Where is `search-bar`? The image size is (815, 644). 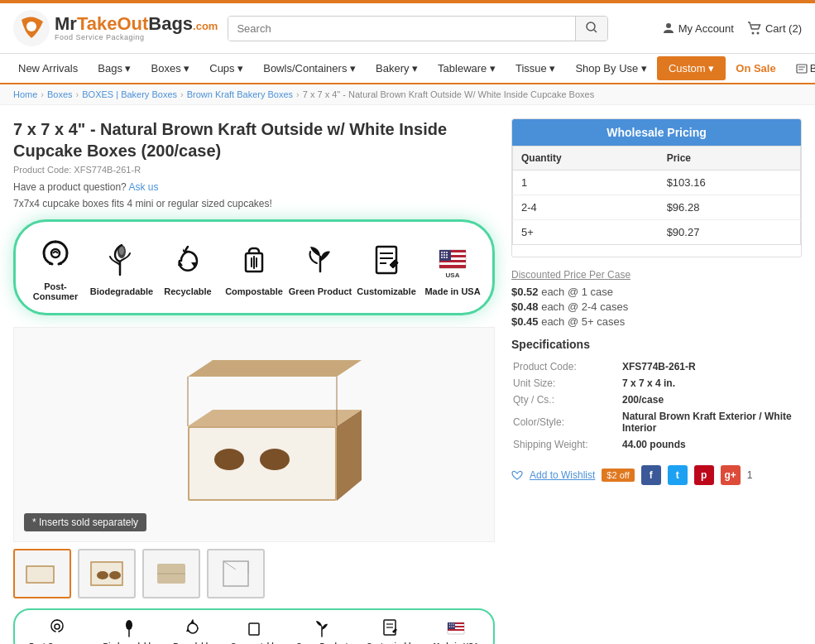 search-bar is located at coordinates (418, 28).